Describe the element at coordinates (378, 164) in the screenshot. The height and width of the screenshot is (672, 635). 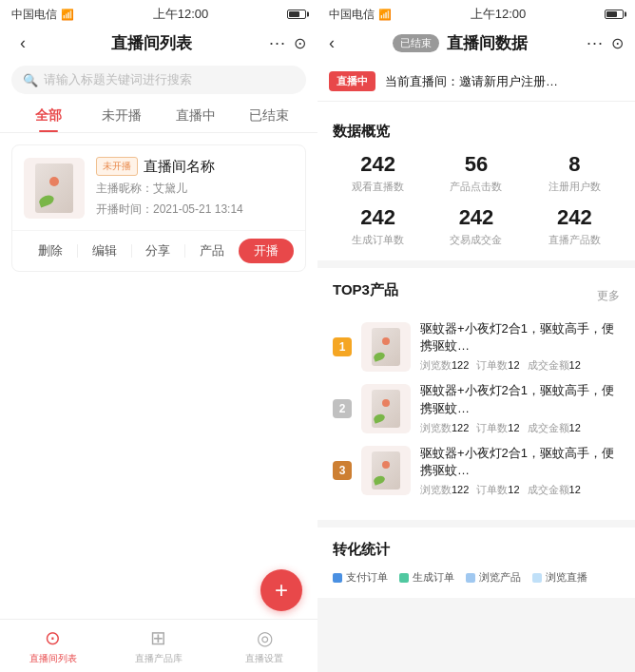
I see `stat-viewers-value: 242` at that location.